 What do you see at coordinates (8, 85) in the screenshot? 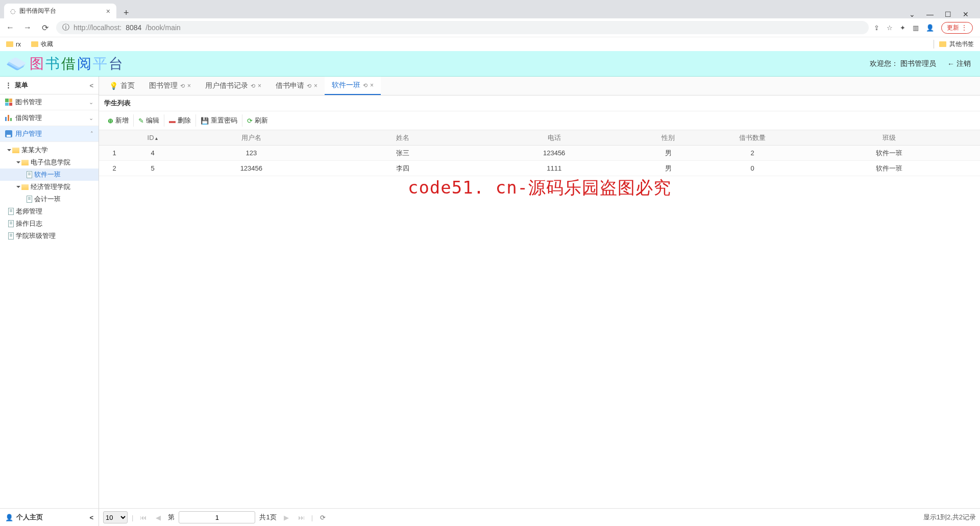
I see `drag-handle-icon: ⋮` at bounding box center [8, 85].